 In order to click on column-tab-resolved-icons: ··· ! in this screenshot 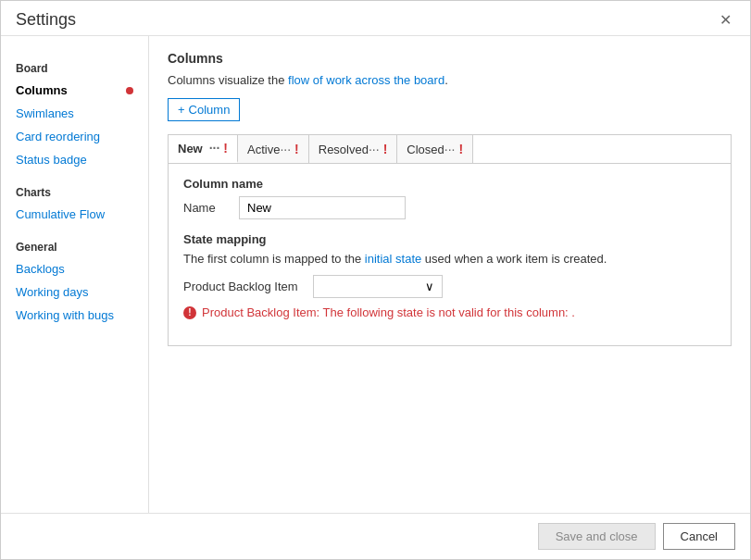, I will do `click(378, 149)`.